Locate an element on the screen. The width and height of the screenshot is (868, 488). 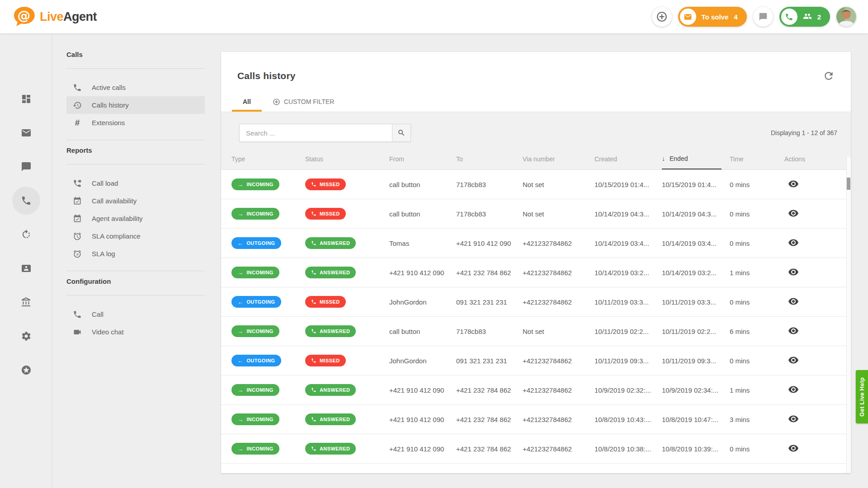
contact-card-icon is located at coordinates (26, 268).